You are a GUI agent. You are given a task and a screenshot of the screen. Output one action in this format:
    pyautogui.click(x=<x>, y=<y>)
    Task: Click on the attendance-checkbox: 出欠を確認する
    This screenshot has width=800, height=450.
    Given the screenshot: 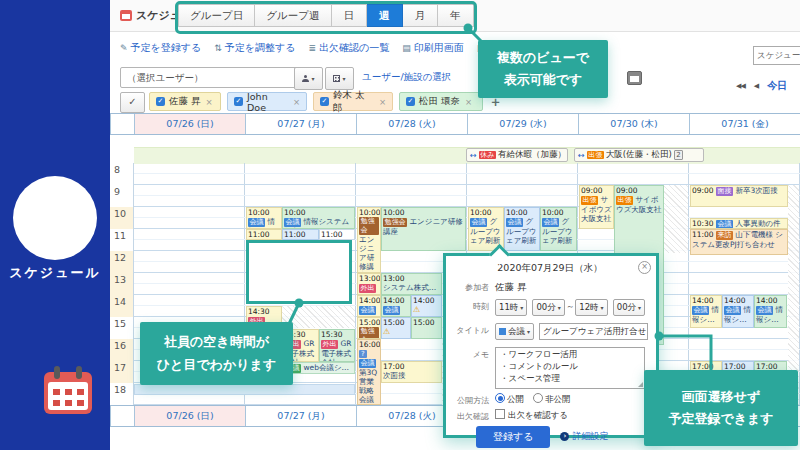 What is the action you would take?
    pyautogui.click(x=532, y=416)
    